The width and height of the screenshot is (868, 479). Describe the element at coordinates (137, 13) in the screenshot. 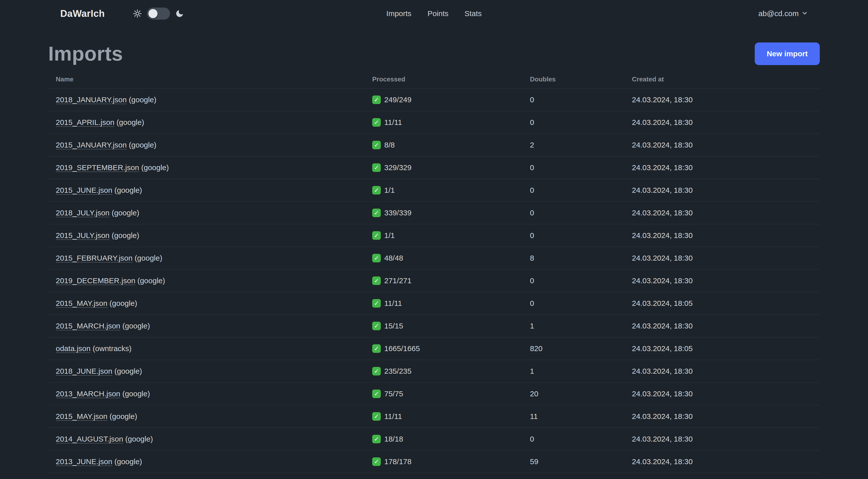

I see `sun-icon` at that location.